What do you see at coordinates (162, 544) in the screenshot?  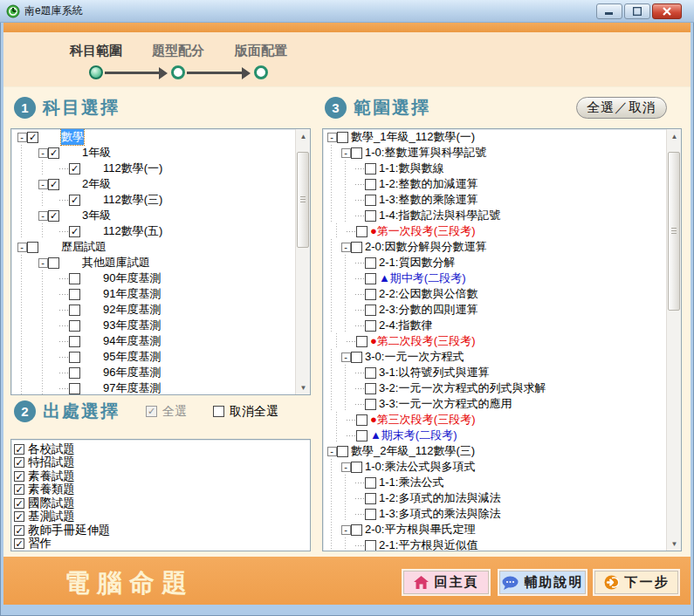 I see `source-list-item: ✓習作` at bounding box center [162, 544].